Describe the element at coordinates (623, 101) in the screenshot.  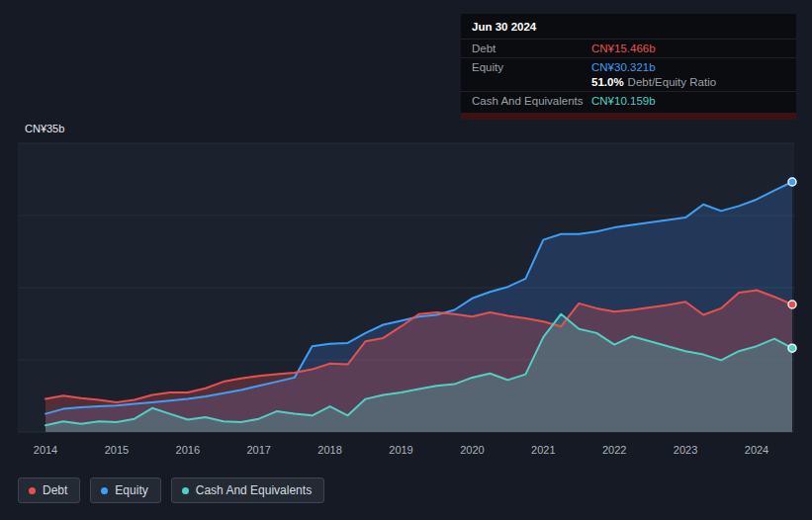
I see `tooltip-cash-value: CN¥10.159b` at that location.